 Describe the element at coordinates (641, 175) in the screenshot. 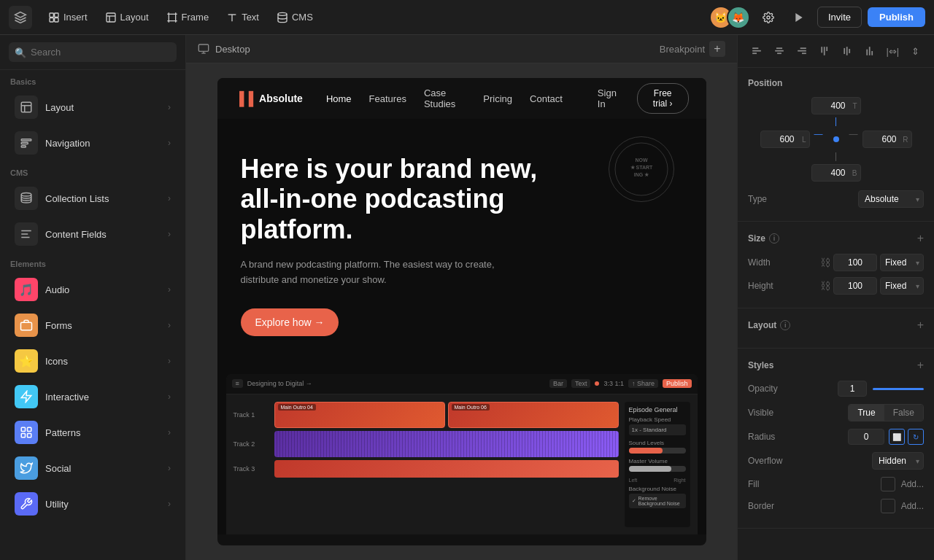

I see `svg-text: ING ★` at that location.